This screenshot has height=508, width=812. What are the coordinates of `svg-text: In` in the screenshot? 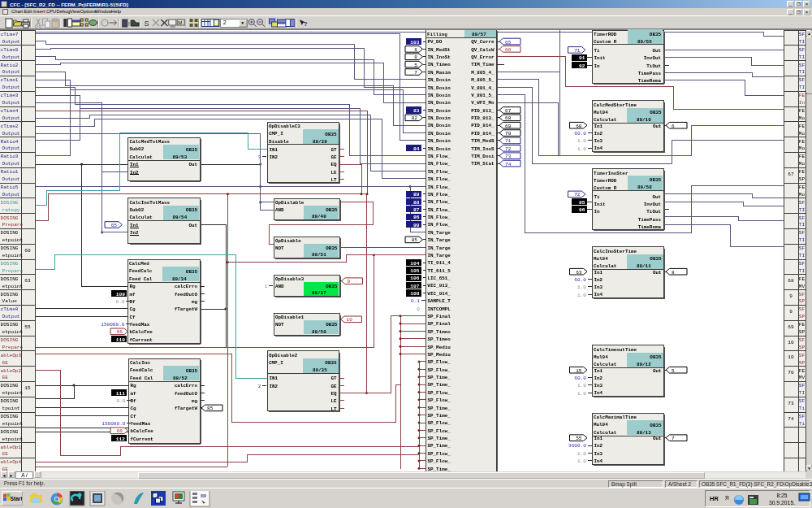 It's located at (598, 211).